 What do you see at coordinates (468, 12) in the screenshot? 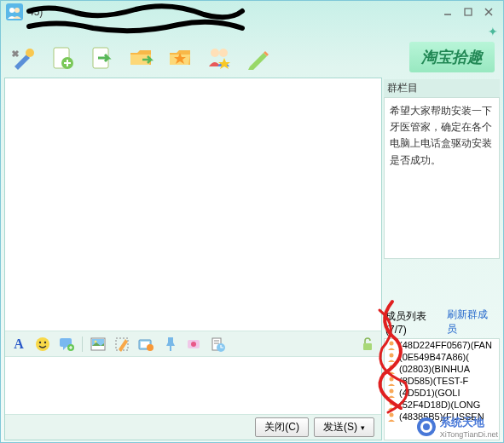
I see `maximize-button` at bounding box center [468, 12].